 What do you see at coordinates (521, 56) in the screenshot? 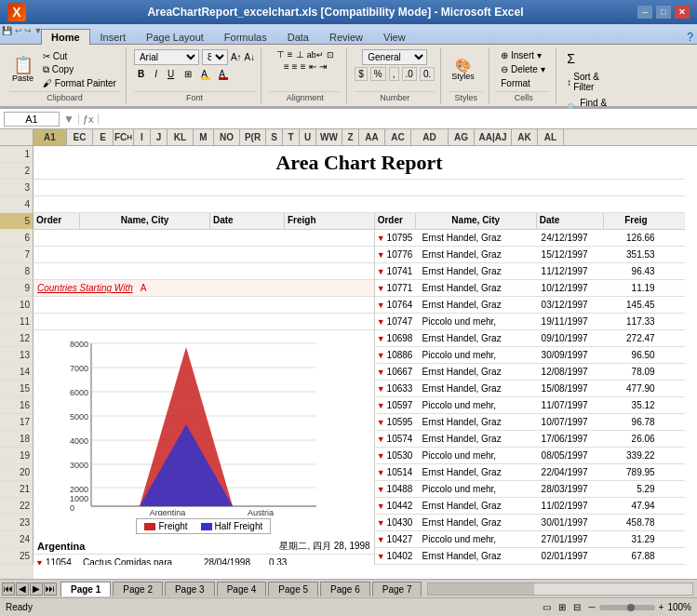
I see `insert-cells-button: ⊕ Insert ▾` at bounding box center [521, 56].